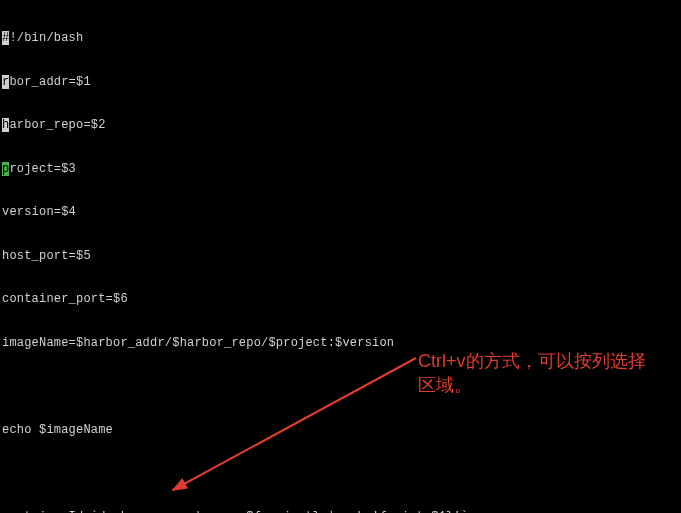 The height and width of the screenshot is (513, 681). Describe the element at coordinates (42, 169) in the screenshot. I see `code-text: roject=$3` at that location.